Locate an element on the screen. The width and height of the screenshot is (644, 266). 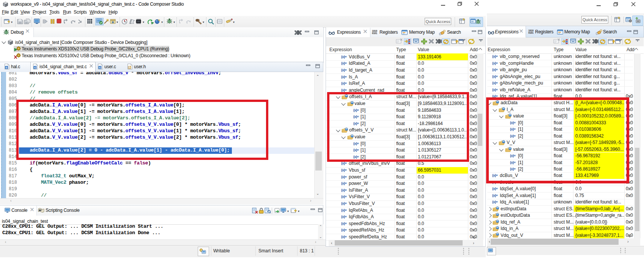
svg-text: h is located at coordinates (130, 67).